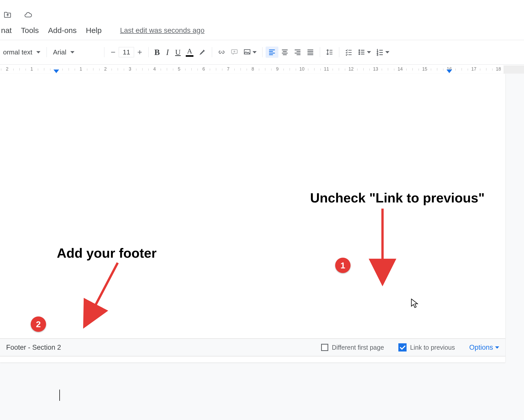 This screenshot has width=524, height=420. I want to click on font-family-label: Arial, so click(60, 52).